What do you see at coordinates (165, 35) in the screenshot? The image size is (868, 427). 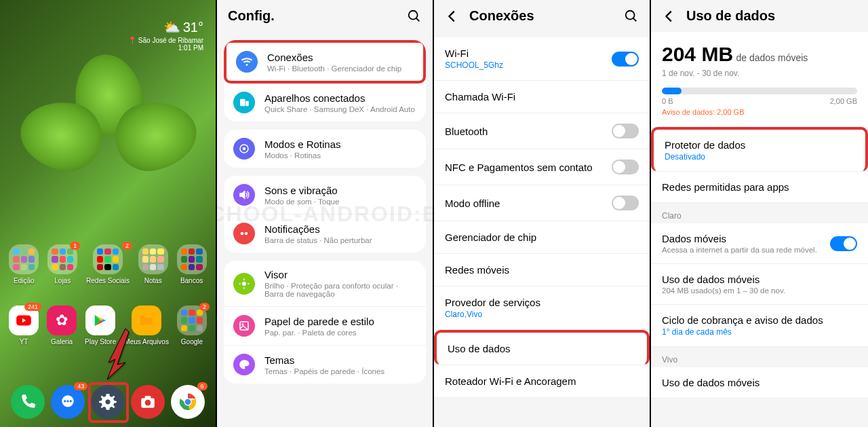 I see `weather-widget: ⛅ 31° 📍 São José de Ribamar 1:01 PM` at bounding box center [165, 35].